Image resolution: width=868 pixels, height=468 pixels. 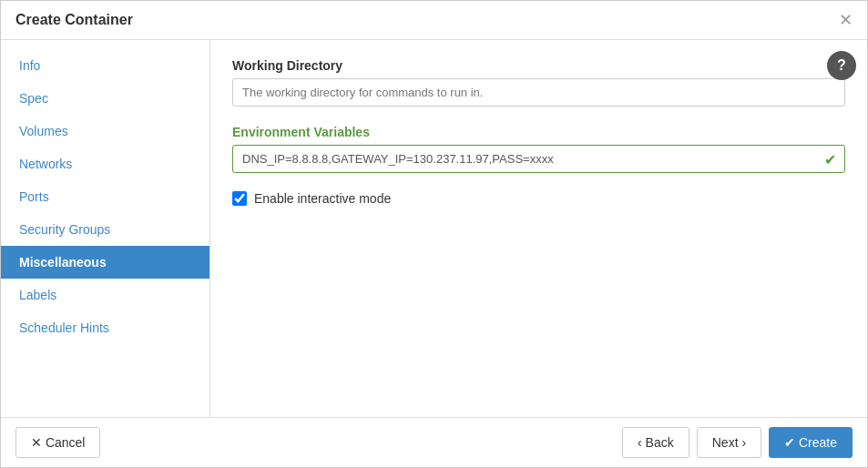 What do you see at coordinates (539, 158) in the screenshot?
I see `environment-variables-wrapper: ✔` at bounding box center [539, 158].